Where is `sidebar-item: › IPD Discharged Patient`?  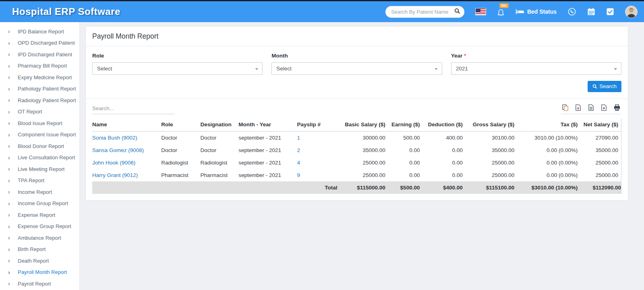 sidebar-item: › IPD Discharged Patient is located at coordinates (39, 55).